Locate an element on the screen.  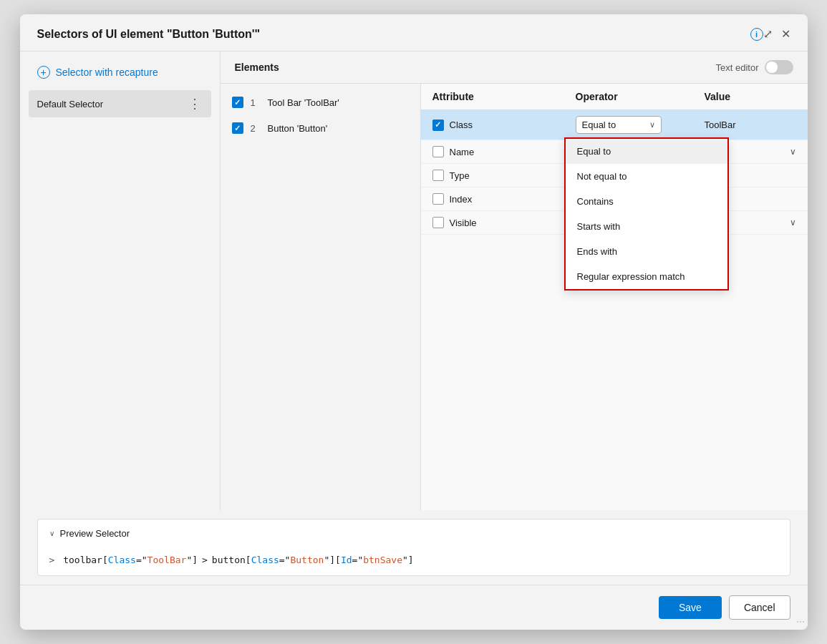
element-row: ✓ 1 Tool Bar 'ToolBar' is located at coordinates (321, 102).